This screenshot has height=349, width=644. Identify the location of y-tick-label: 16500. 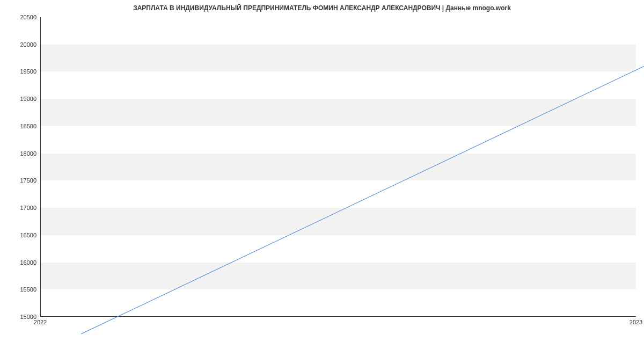
(20, 235).